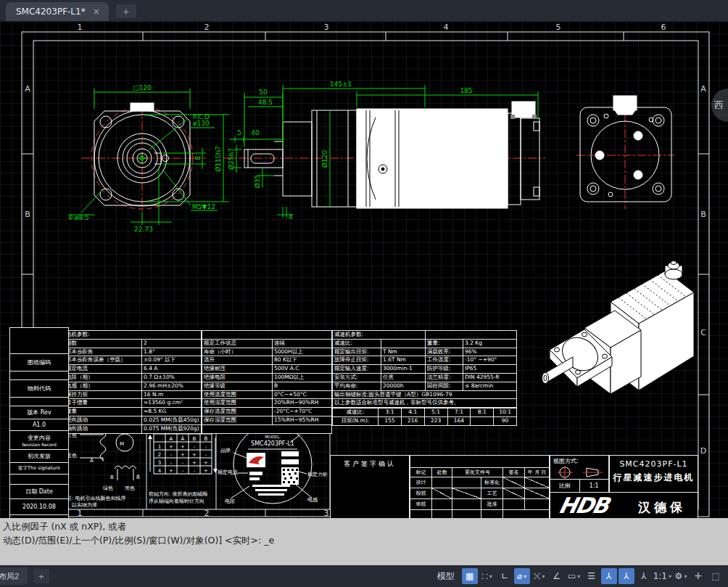 This screenshot has width=728, height=587. What do you see at coordinates (237, 412) in the screenshot?
I see `param-label: 保存温度范围` at bounding box center [237, 412].